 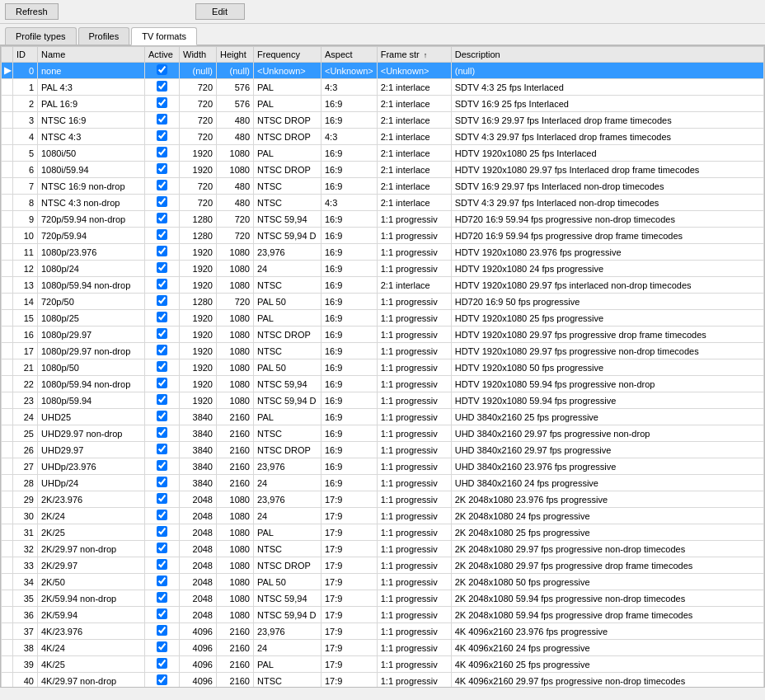 What do you see at coordinates (382, 236) in the screenshot?
I see `table-row: 10720p/59.941280720NTSC 59,94 D16:91:1 p…` at bounding box center [382, 236].